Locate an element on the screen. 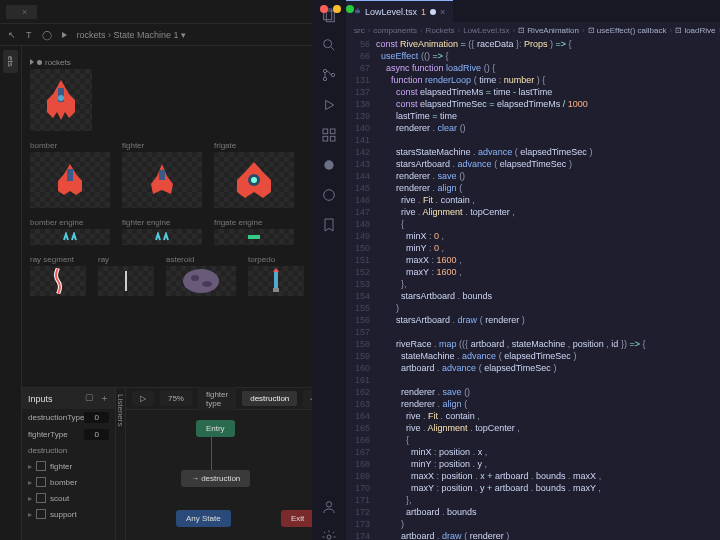 The height and width of the screenshot is (540, 720). artboard-label: rockets is located at coordinates (167, 62).